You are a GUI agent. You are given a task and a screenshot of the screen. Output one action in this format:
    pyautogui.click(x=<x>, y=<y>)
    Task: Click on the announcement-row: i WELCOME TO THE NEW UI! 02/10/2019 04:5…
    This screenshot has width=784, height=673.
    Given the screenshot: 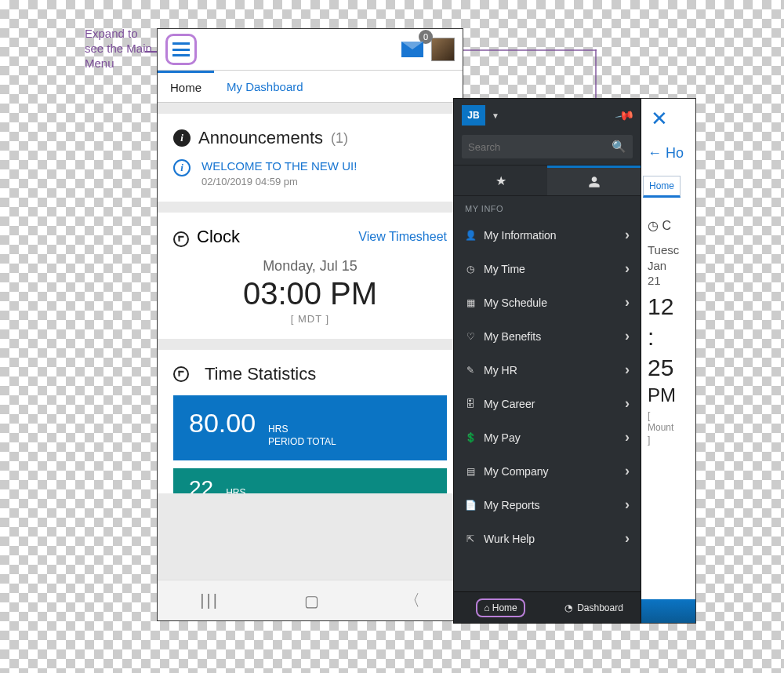 What is the action you would take?
    pyautogui.click(x=310, y=173)
    